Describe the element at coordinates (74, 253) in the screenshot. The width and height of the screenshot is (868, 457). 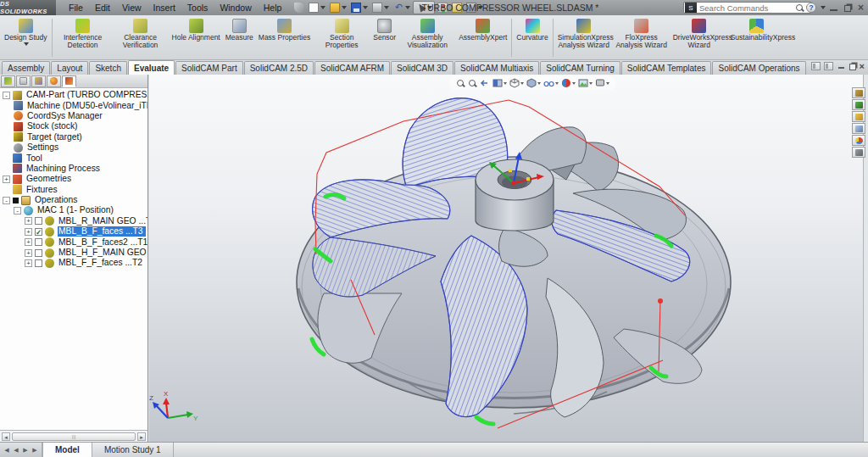
I see `tree-item-operation-4: + MBL_H_F_MAIN GEO ...T1` at that location.